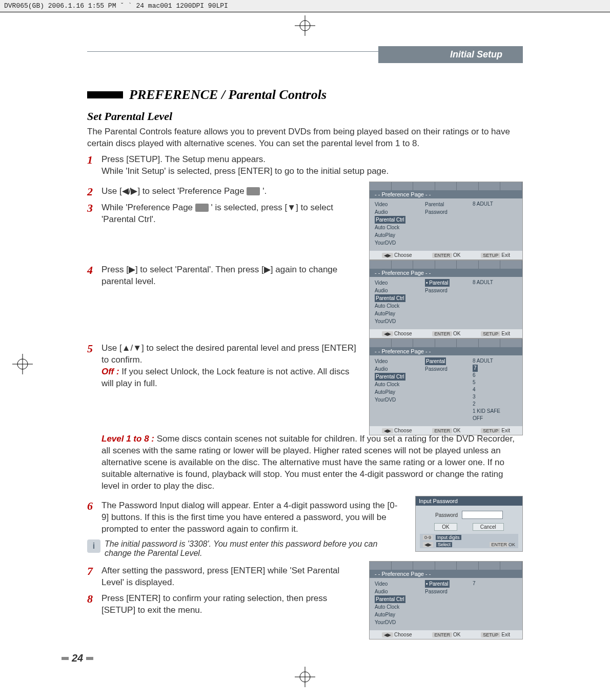 The width and height of the screenshot is (610, 700). I want to click on pw-hint-input: Input digits, so click(449, 537).